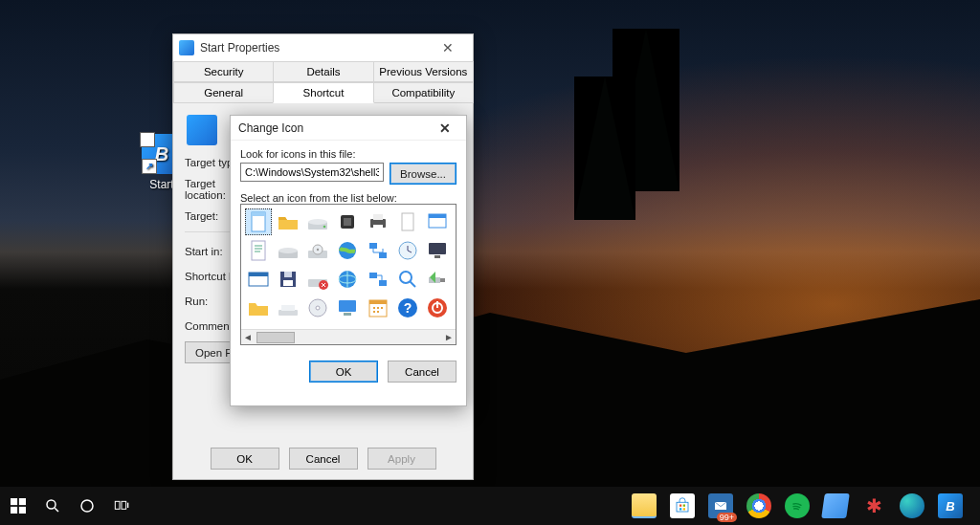  What do you see at coordinates (682, 506) in the screenshot?
I see `taskbar-app-store` at bounding box center [682, 506].